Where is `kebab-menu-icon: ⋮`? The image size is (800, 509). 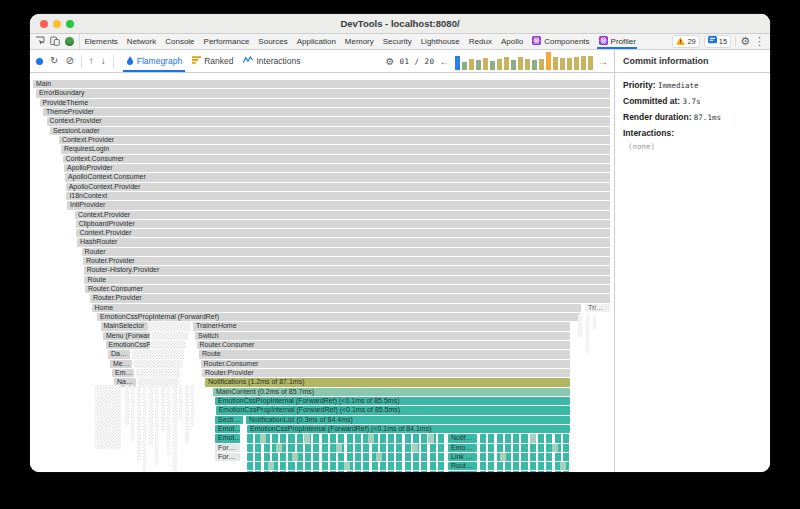 kebab-menu-icon: ⋮ is located at coordinates (760, 42).